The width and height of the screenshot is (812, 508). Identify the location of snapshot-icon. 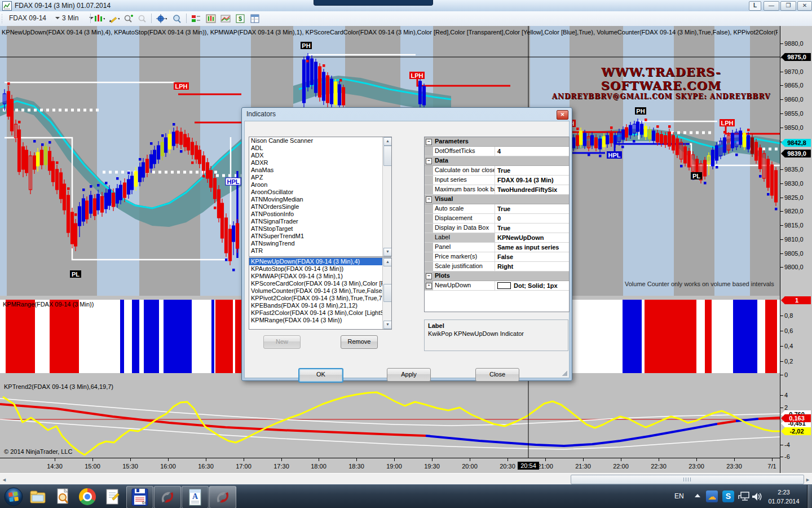
(226, 19).